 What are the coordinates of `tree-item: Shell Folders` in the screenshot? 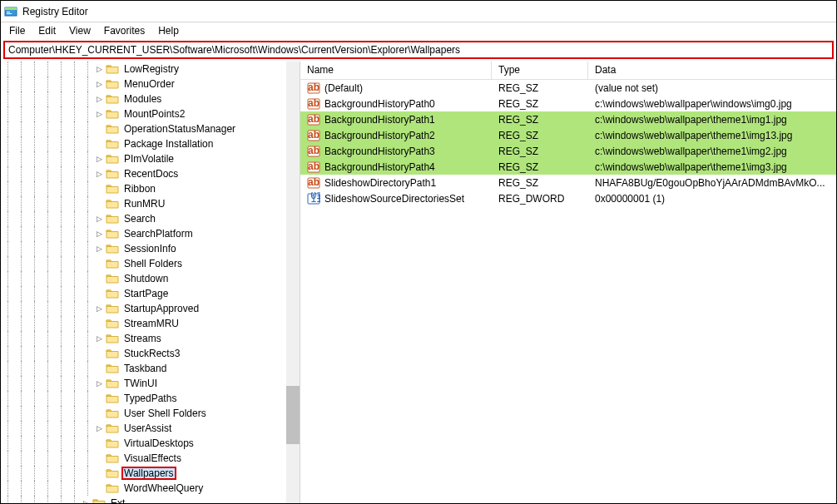 It's located at (150, 264).